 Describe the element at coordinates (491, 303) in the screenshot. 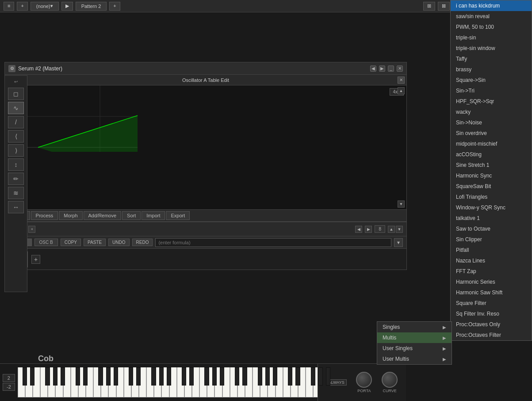

I see `dropdown-item-28: Square Filter` at that location.